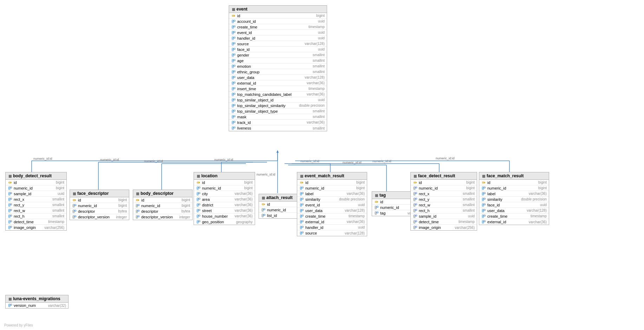 This screenshot has width=644, height=330. What do you see at coordinates (99, 194) in the screenshot?
I see `table-face-descriptor-header: ▦ face_descriptor` at bounding box center [99, 194].